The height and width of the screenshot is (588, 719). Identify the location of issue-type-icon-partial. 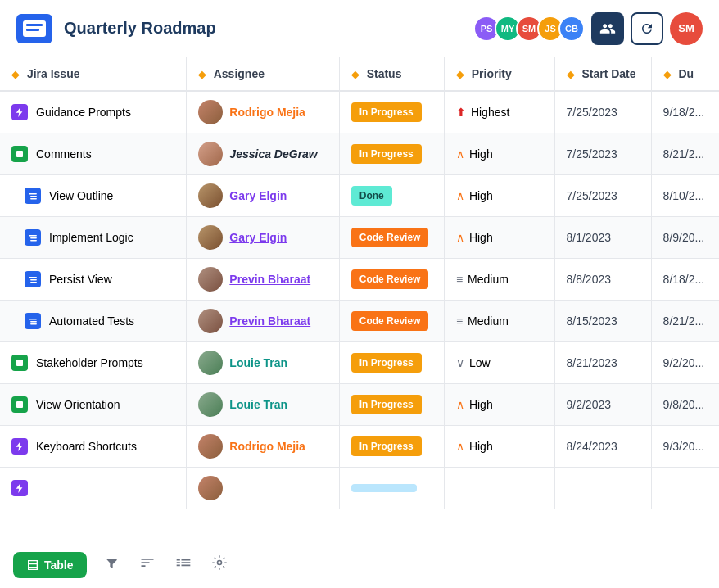
(20, 488).